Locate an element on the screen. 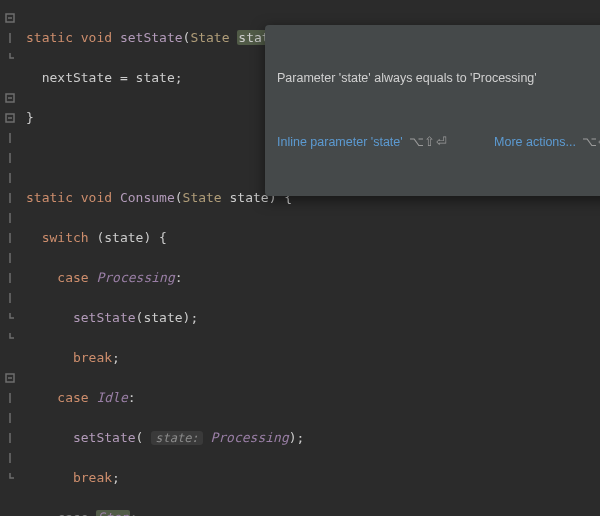 This screenshot has width=600, height=516. code-line: case Idle: is located at coordinates (313, 398).